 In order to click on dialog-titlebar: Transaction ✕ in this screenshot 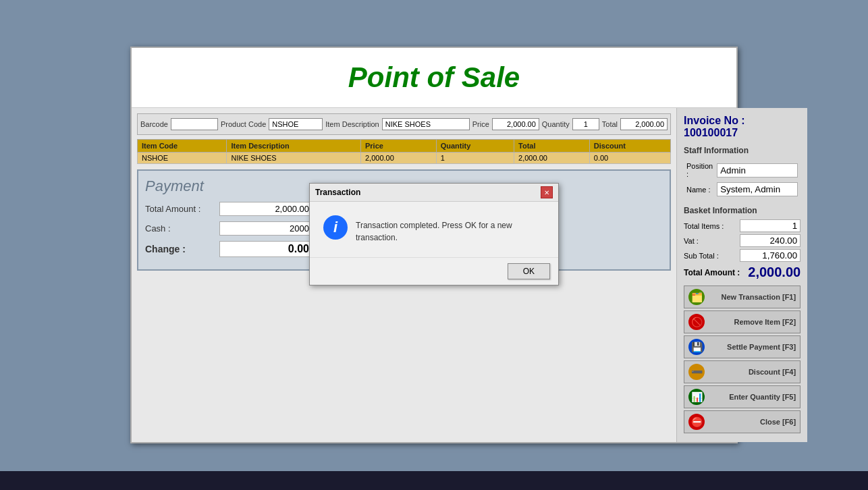, I will do `click(434, 193)`.